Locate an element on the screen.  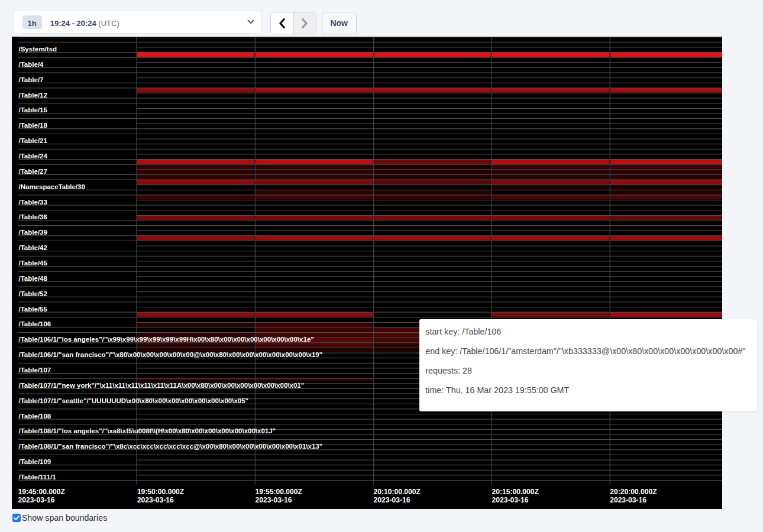
svg-text: 19:45:00.000Z is located at coordinates (42, 492).